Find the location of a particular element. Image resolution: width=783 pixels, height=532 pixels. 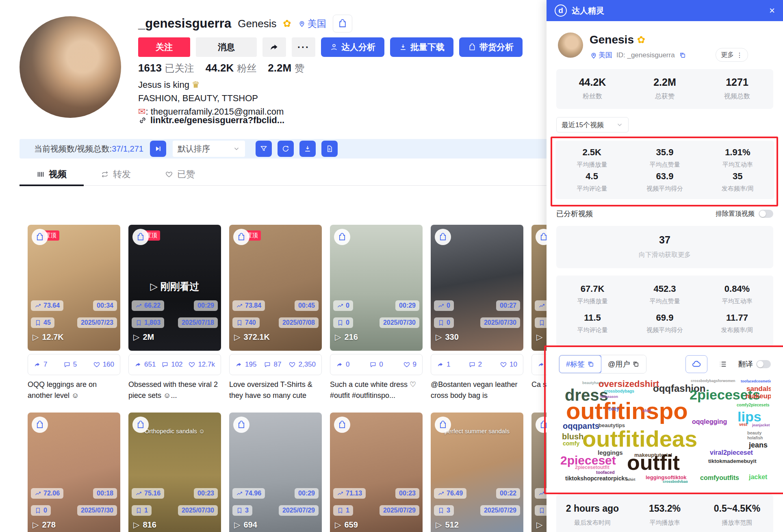

wordcloud-word: crossbodybag is located at coordinates (675, 481).